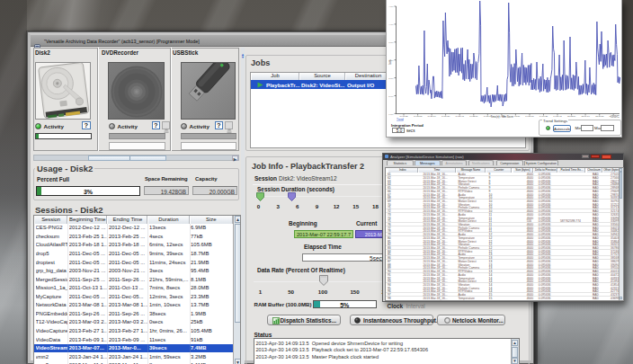 The height and width of the screenshot is (364, 633). What do you see at coordinates (390, 43) in the screenshot?
I see `svg-text: 3.5M` at bounding box center [390, 43].